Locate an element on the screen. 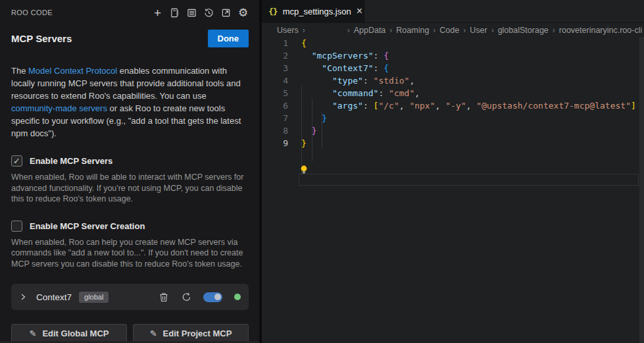  editor-tab-bar: {} mcp_settings.json × is located at coordinates (453, 12).